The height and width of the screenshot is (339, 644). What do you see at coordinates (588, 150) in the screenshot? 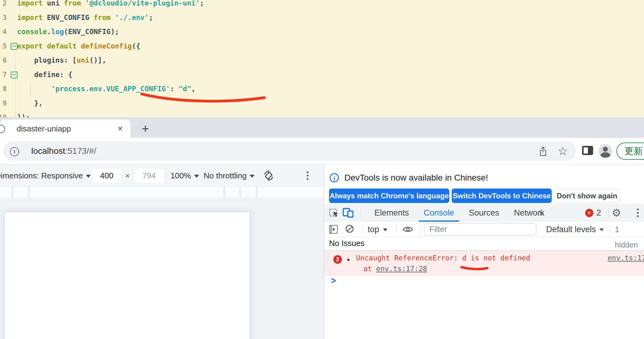
I see `side-panel-icon` at bounding box center [588, 150].